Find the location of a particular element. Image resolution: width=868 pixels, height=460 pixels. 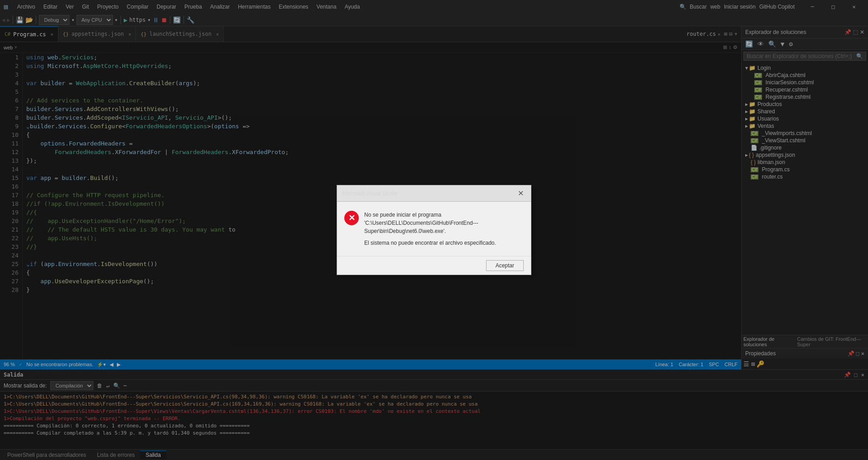

dialog-close-button: ✕ is located at coordinates (521, 193).